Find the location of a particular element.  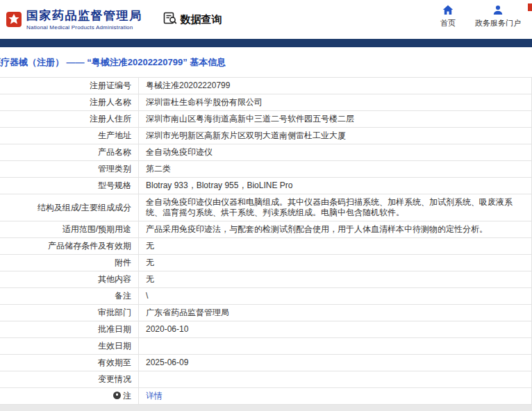

row-label: 变更情况 is located at coordinates (69, 380).